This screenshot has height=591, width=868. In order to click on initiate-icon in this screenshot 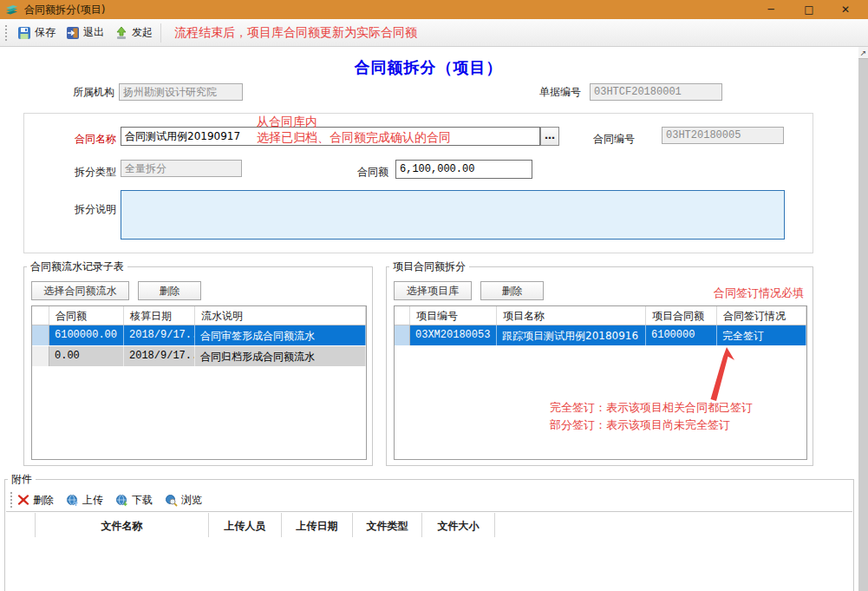, I will do `click(121, 33)`.